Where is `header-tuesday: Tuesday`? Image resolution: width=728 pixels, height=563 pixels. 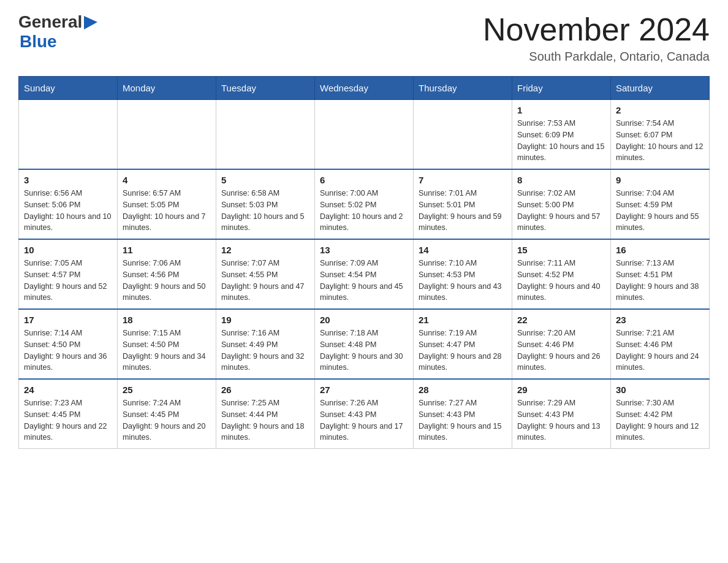
header-tuesday: Tuesday is located at coordinates (266, 88).